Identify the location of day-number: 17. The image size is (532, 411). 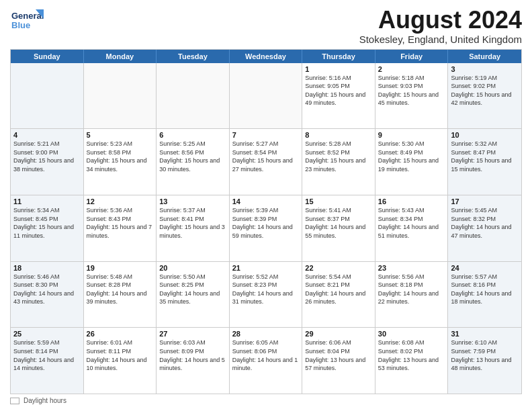
(485, 201).